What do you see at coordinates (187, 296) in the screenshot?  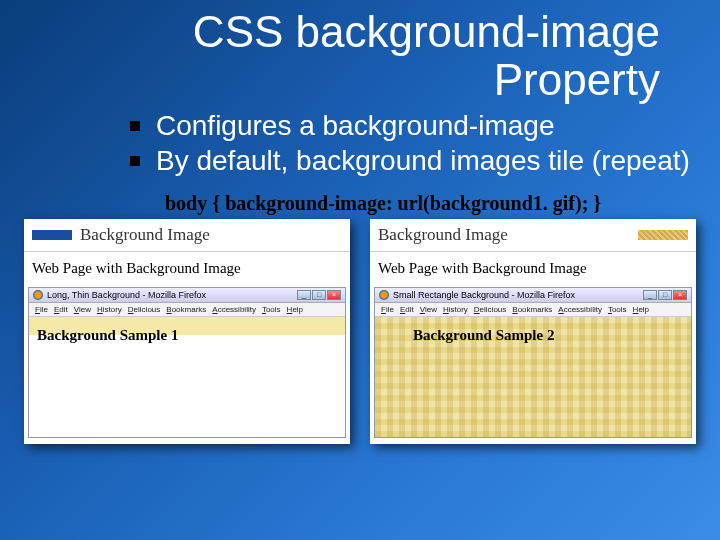 I see `browser-titlebar: Long, Thin Background - Mozilla Firefox …` at bounding box center [187, 296].